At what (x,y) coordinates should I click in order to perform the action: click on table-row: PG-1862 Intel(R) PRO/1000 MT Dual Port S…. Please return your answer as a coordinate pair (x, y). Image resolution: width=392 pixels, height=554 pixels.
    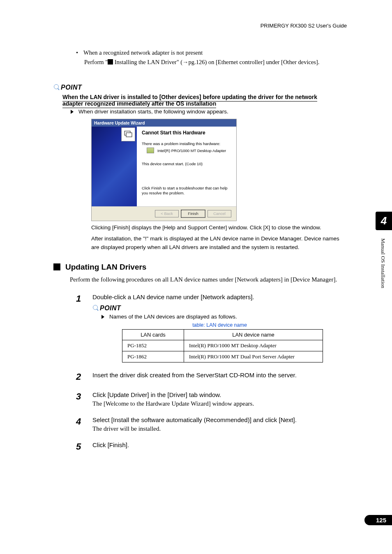
    Looking at the image, I should click on (223, 357).